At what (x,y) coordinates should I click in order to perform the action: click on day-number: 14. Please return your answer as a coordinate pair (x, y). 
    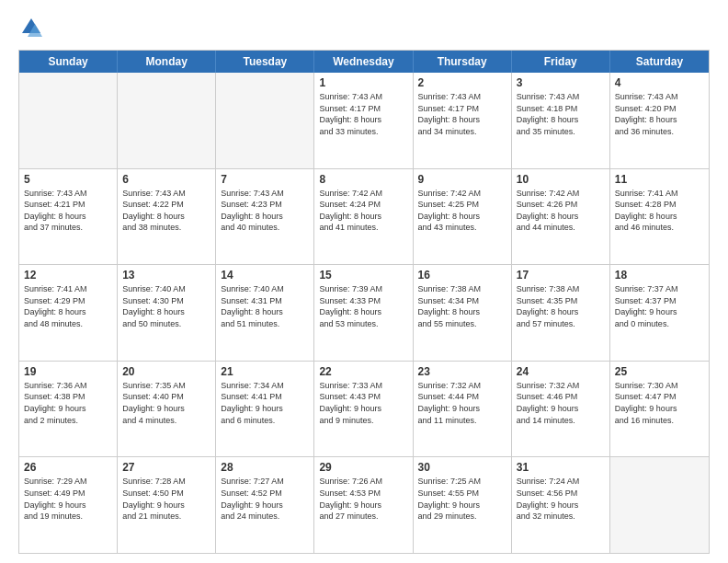
    Looking at the image, I should click on (265, 275).